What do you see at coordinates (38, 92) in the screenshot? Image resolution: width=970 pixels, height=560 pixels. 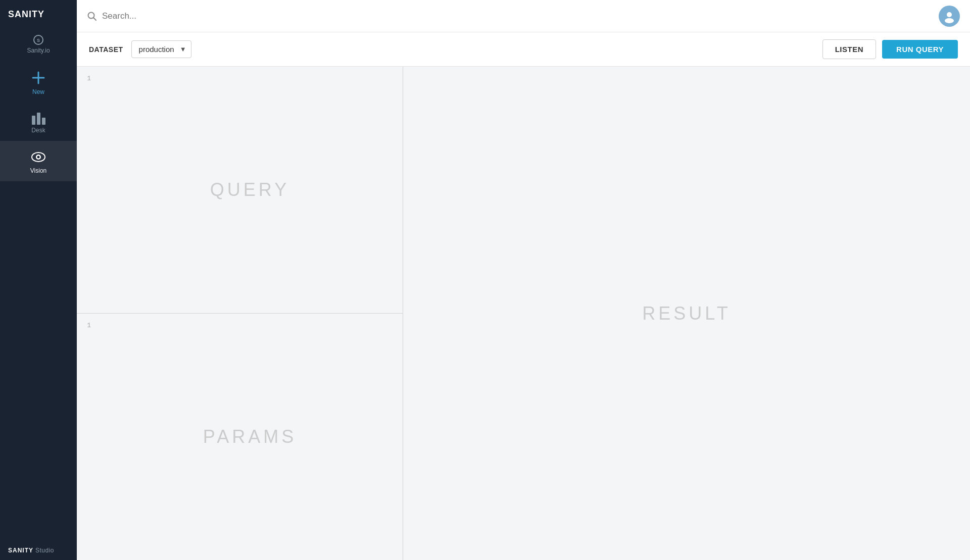 I see `sidebar-item-new-label: New` at bounding box center [38, 92].